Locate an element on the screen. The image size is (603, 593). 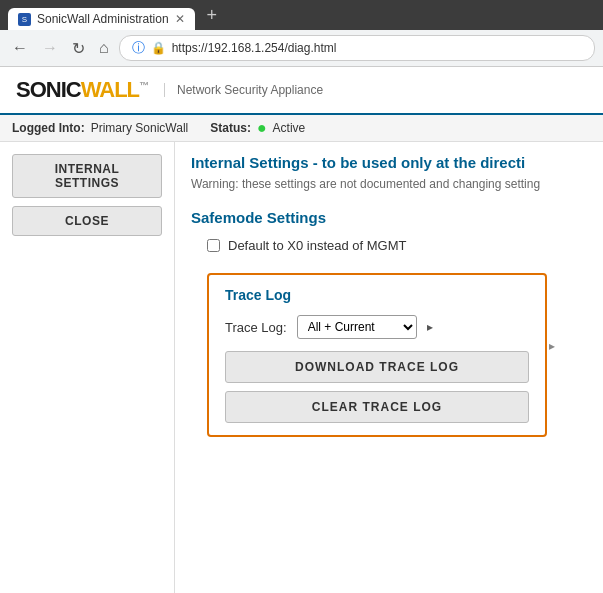
forward-button: → is located at coordinates (50, 48).